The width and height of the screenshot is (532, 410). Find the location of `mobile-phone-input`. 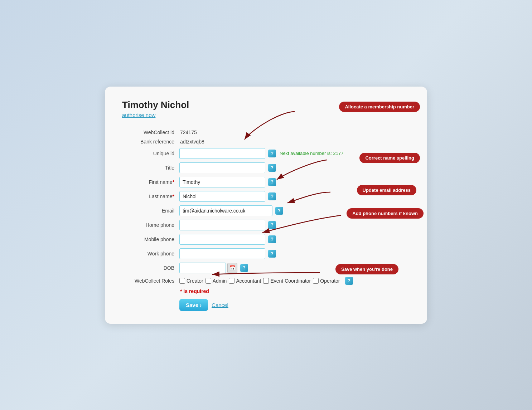

mobile-phone-input is located at coordinates (222, 239).